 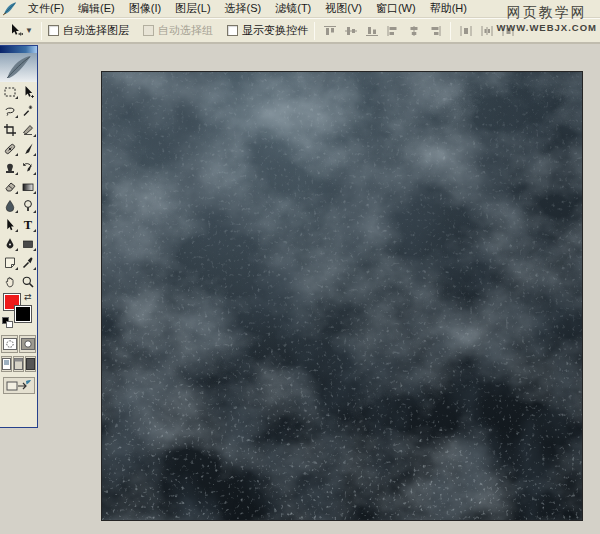 What do you see at coordinates (28, 148) in the screenshot?
I see `tool-brush` at bounding box center [28, 148].